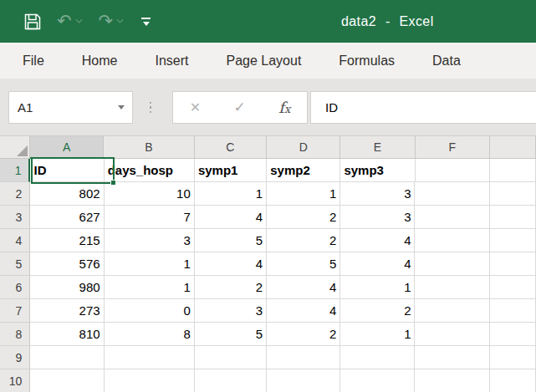 Image resolution: width=536 pixels, height=392 pixels. Describe the element at coordinates (453, 147) in the screenshot. I see `column-header-F: F` at that location.